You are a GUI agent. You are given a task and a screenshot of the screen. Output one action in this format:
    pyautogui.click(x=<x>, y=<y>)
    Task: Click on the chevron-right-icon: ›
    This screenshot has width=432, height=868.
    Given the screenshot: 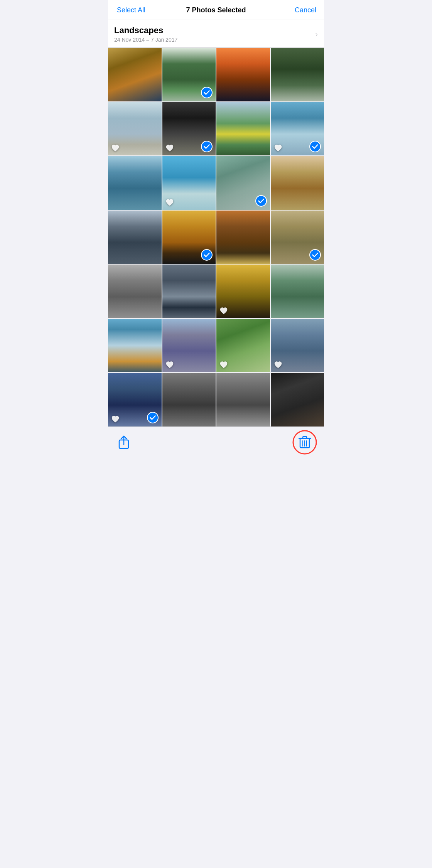 What is the action you would take?
    pyautogui.click(x=316, y=34)
    